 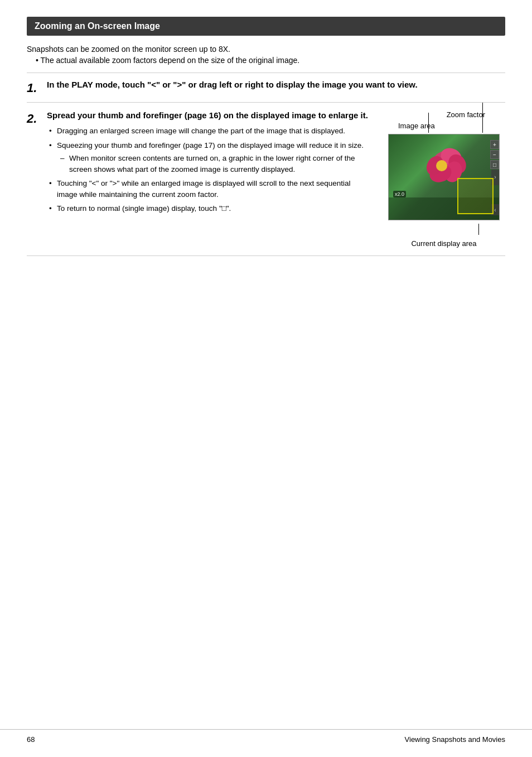 I want to click on list-item: Touching "<" or ">" while an enlarged im…, so click(x=209, y=189).